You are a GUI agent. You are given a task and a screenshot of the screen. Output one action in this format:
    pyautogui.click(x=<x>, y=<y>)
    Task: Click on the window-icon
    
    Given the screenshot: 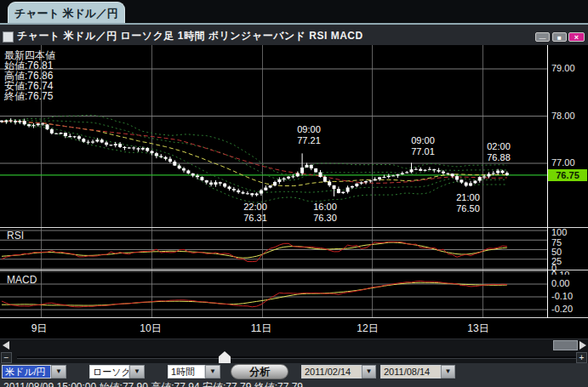 What is the action you would take?
    pyautogui.click(x=9, y=37)
    